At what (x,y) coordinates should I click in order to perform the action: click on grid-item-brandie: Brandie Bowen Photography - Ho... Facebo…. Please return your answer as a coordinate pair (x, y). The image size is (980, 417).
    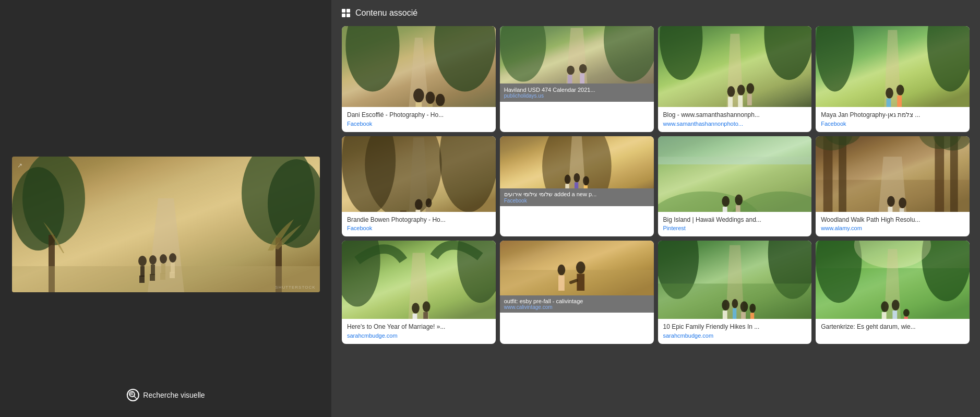
    Looking at the image, I should click on (419, 187).